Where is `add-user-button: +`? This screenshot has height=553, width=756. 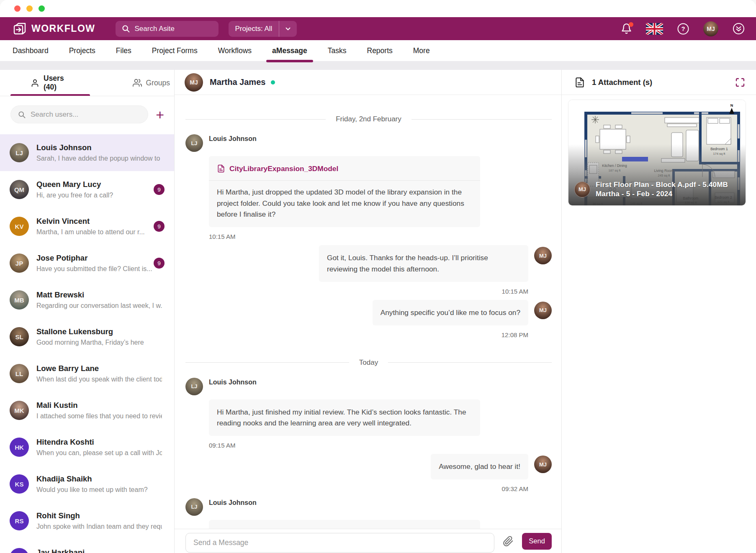
add-user-button: + is located at coordinates (160, 115).